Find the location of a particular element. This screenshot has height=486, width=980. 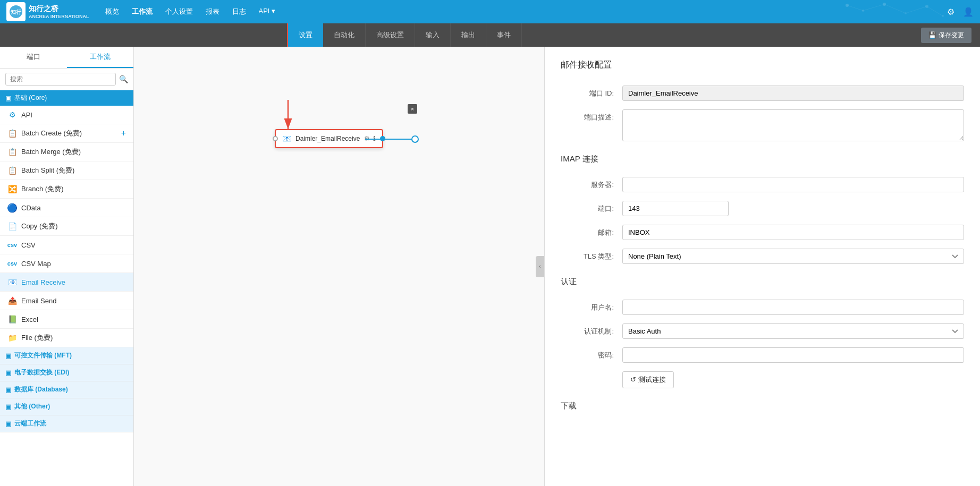

auth-method-select: Basic Auth OAuth2 NTLM is located at coordinates (793, 331).